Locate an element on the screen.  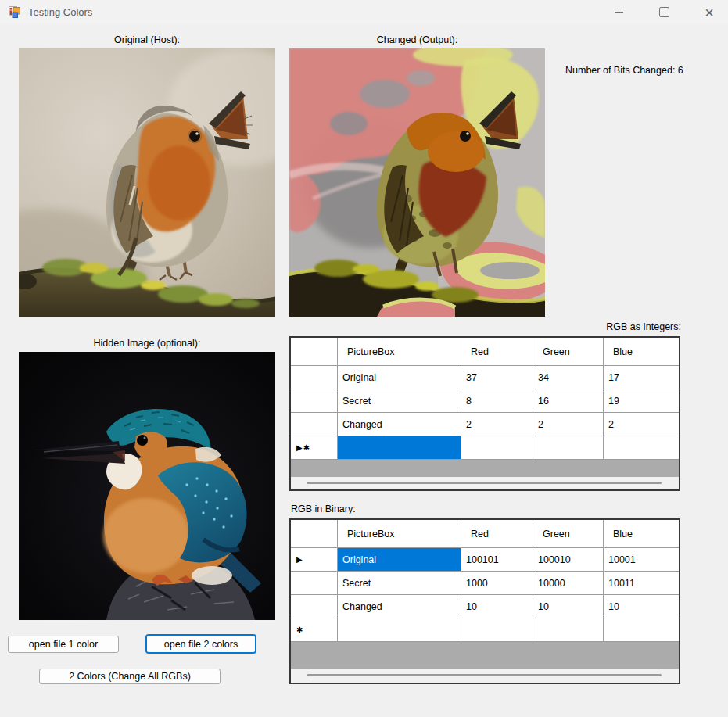
table-new-row: ✱ is located at coordinates (485, 630).